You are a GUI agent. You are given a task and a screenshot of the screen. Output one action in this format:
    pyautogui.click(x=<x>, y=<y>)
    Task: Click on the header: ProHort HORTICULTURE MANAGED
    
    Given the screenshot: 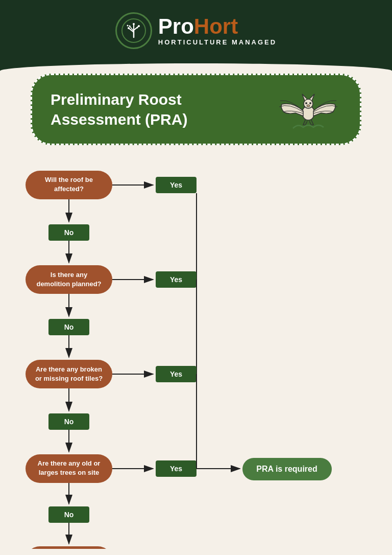 What is the action you would take?
    pyautogui.click(x=196, y=32)
    